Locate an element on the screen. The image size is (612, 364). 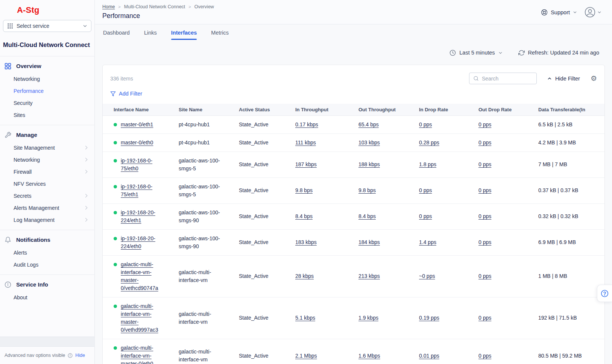
in_drop-link: 1.4 pps is located at coordinates (428, 242).